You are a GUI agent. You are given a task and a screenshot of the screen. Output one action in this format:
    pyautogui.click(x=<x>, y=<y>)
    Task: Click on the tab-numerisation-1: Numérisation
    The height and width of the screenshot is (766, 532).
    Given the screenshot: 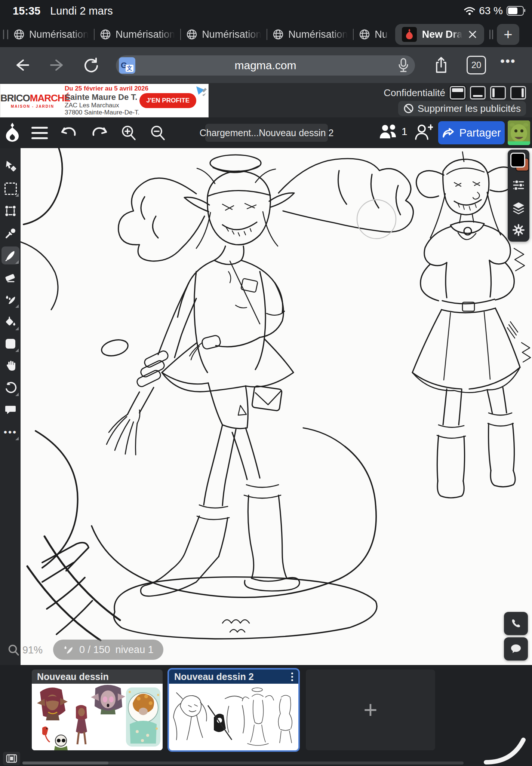 What is the action you would take?
    pyautogui.click(x=51, y=34)
    